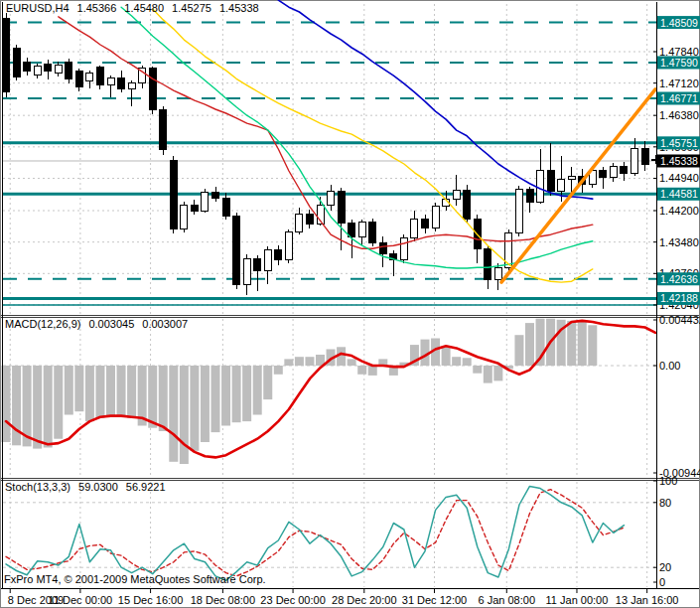 This screenshot has height=608, width=700. Describe the element at coordinates (222, 600) in the screenshot. I see `time-tick-label: 18 Dec 08:00` at that location.